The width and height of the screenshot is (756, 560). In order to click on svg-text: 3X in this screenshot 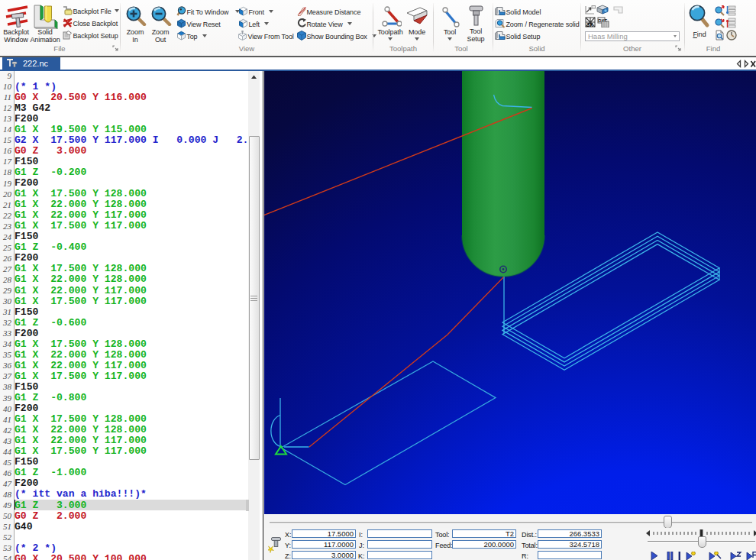, I will do `click(590, 24)`.